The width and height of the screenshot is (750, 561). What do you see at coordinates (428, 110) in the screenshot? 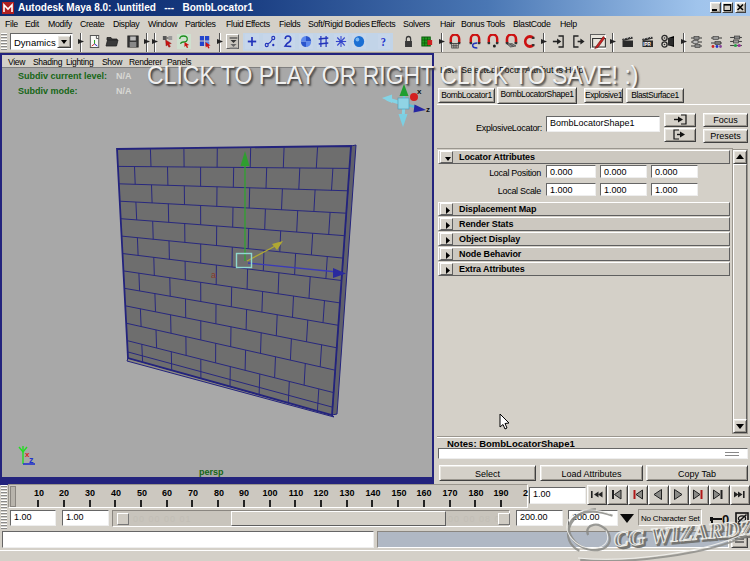
I see `svg-text: z` at bounding box center [428, 110].